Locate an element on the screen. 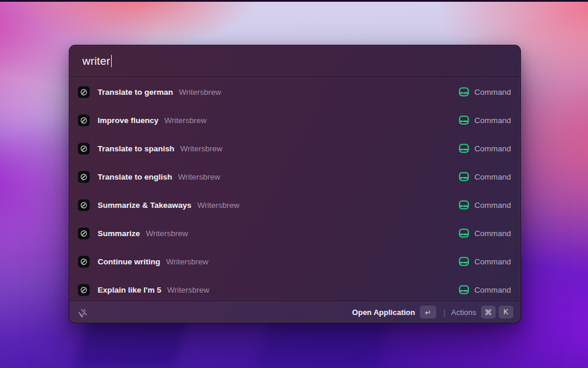 Image resolution: width=588 pixels, height=368 pixels. result-title: Improve fluency is located at coordinates (128, 120).